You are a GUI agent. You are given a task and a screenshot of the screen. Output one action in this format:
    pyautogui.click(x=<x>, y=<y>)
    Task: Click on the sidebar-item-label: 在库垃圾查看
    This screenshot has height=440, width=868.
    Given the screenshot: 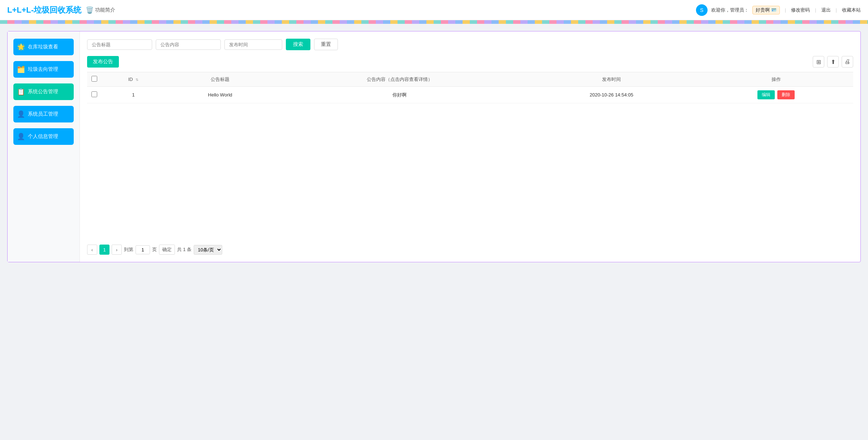 What is the action you would take?
    pyautogui.click(x=43, y=47)
    